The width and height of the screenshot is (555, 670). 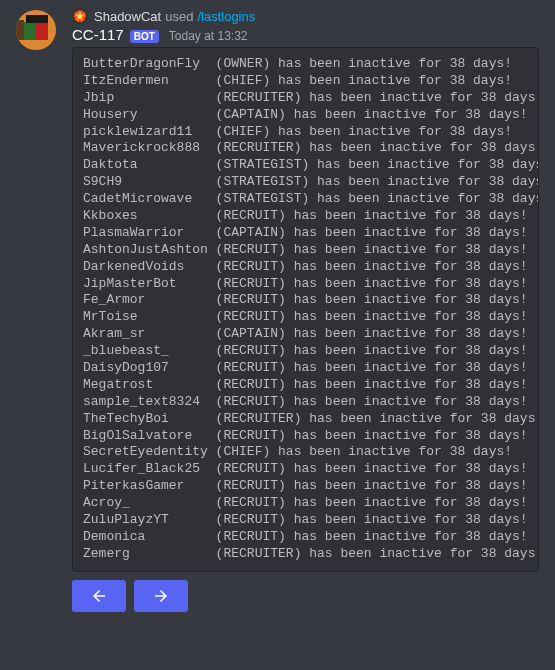 I want to click on bot-tag: BOT, so click(x=144, y=36).